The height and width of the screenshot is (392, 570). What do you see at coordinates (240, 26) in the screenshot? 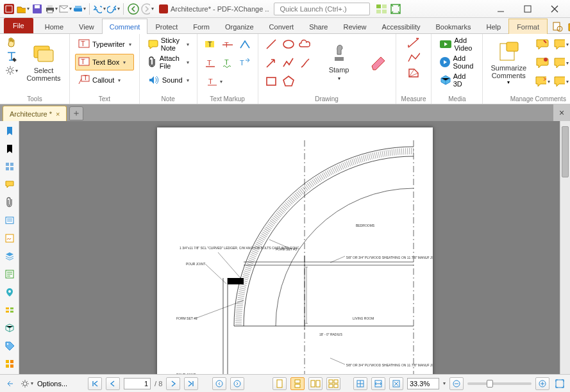
I see `tab-organize: Organize` at bounding box center [240, 26].